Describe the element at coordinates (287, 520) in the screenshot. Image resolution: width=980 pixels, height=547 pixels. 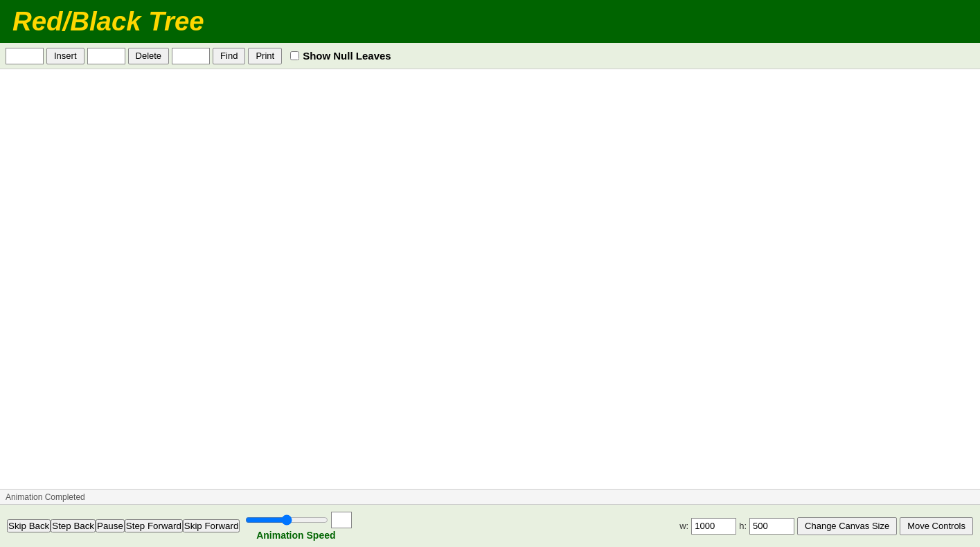
I see `animation-speed-slider` at that location.